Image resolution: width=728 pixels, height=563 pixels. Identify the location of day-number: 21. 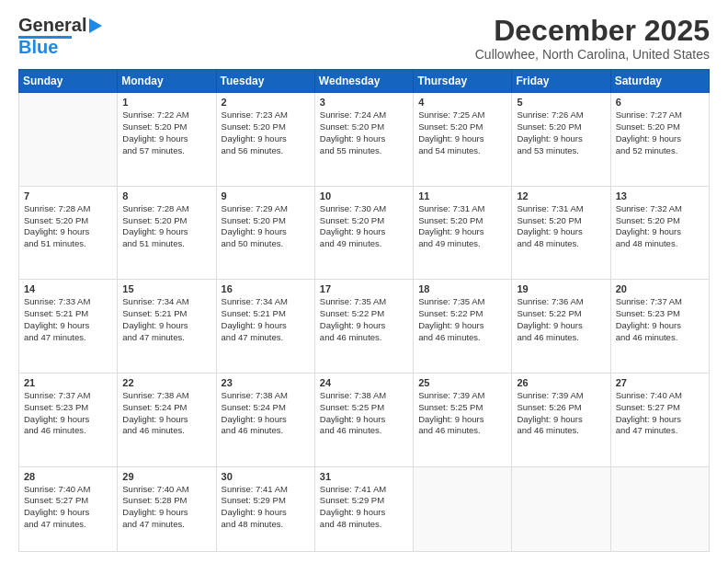
(68, 383).